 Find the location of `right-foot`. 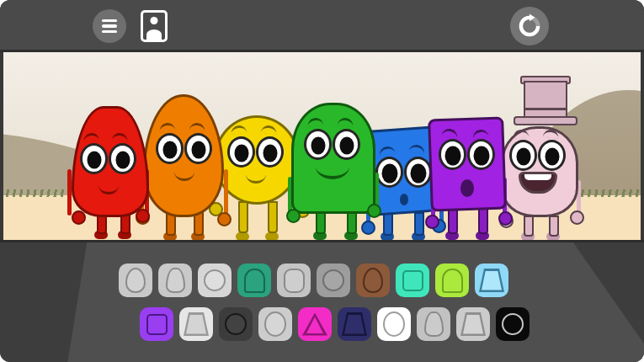

right-foot is located at coordinates (272, 236).